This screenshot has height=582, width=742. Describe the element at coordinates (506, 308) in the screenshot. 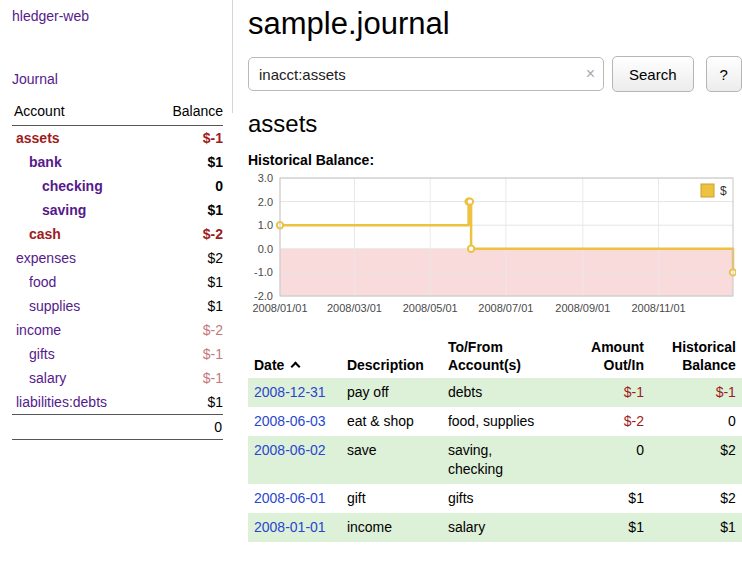

I see `svg-text: 2008/07/01` at that location.